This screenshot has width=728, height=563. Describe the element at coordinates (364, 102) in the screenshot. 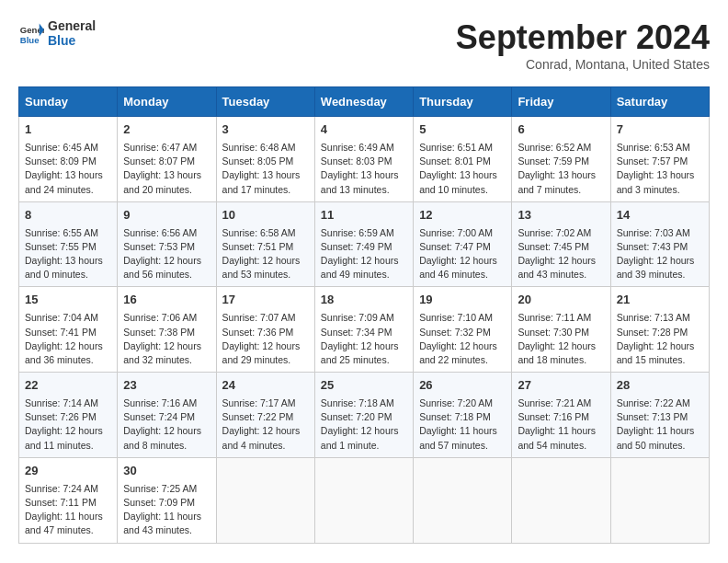

I see `calendar-header-row: SundayMondayTuesdayWednesdayThursdayFrid…` at that location.